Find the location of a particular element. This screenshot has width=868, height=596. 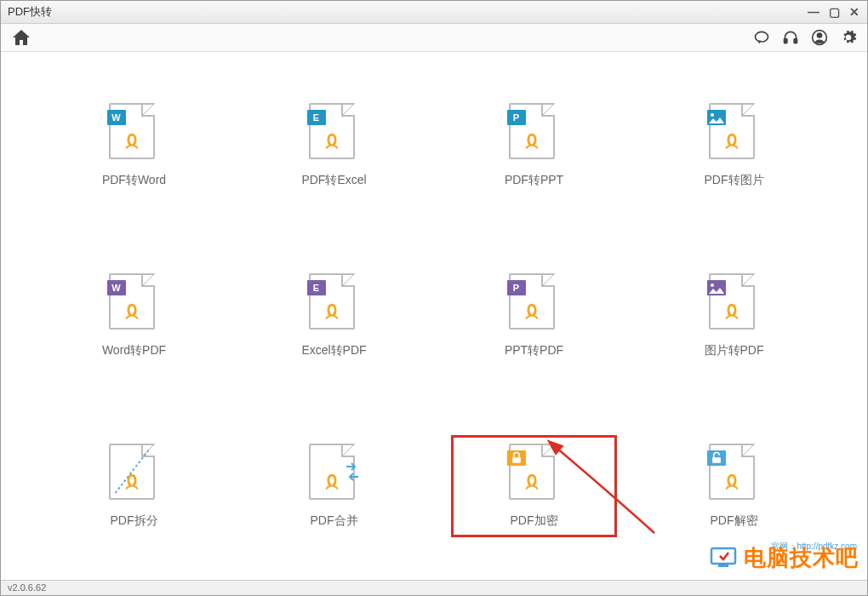

tile-merge: PDF合并 is located at coordinates (334, 486).